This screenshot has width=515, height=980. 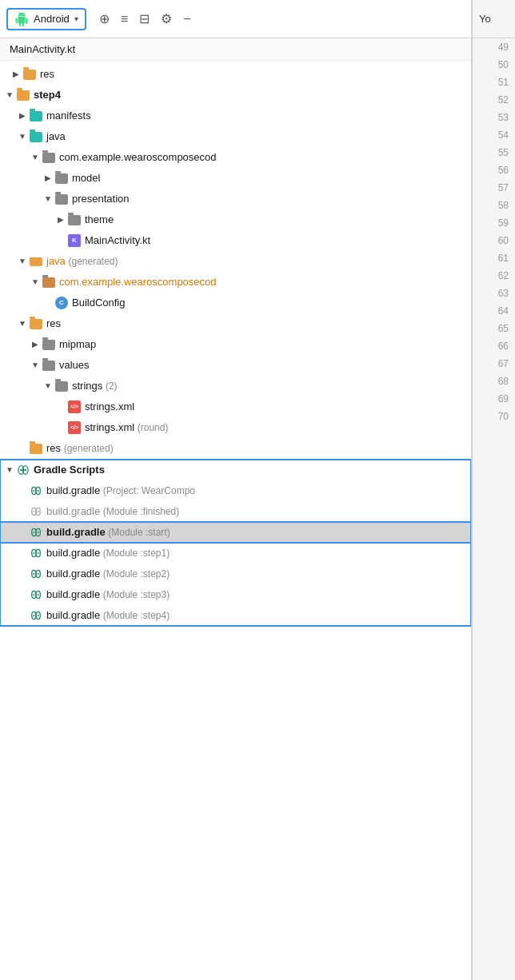 What do you see at coordinates (494, 381) in the screenshot?
I see `line-68: 68` at bounding box center [494, 381].